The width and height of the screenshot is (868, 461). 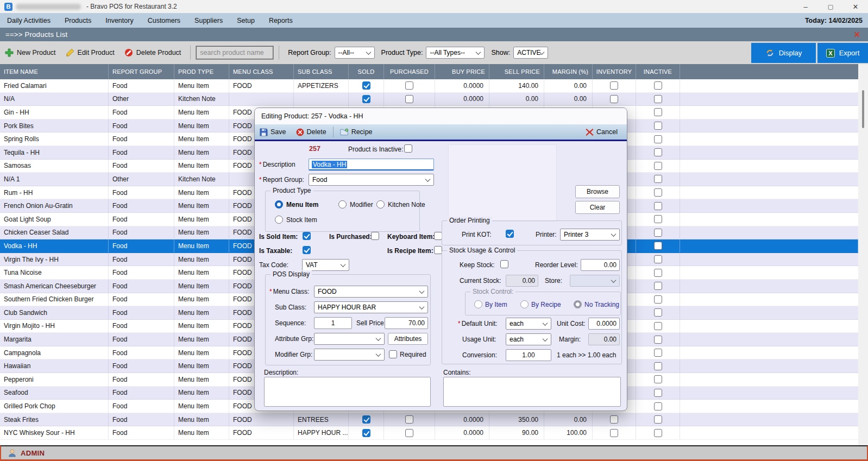 What do you see at coordinates (602, 132) in the screenshot?
I see `cancel-button: Cancel` at bounding box center [602, 132].